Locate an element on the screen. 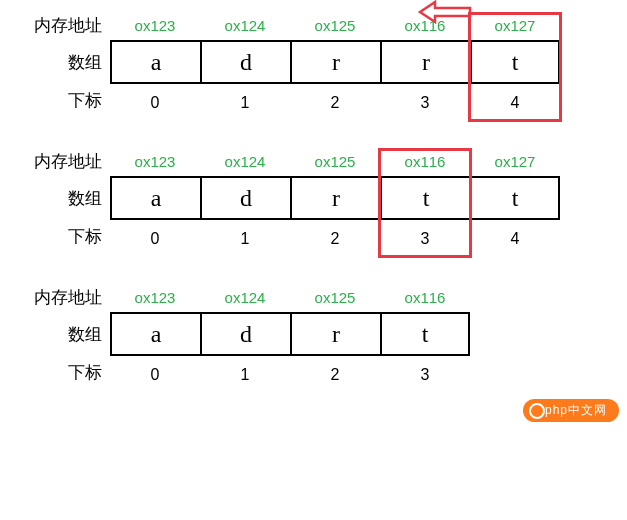  array-row: 数组adrt is located at coordinates (314, 334).